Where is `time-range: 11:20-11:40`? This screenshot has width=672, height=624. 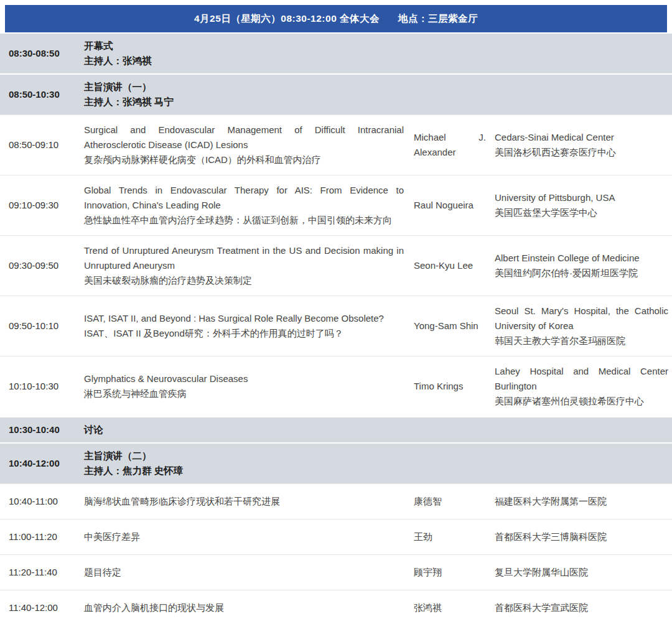
time-range: 11:20-11:40 is located at coordinates (46, 572).